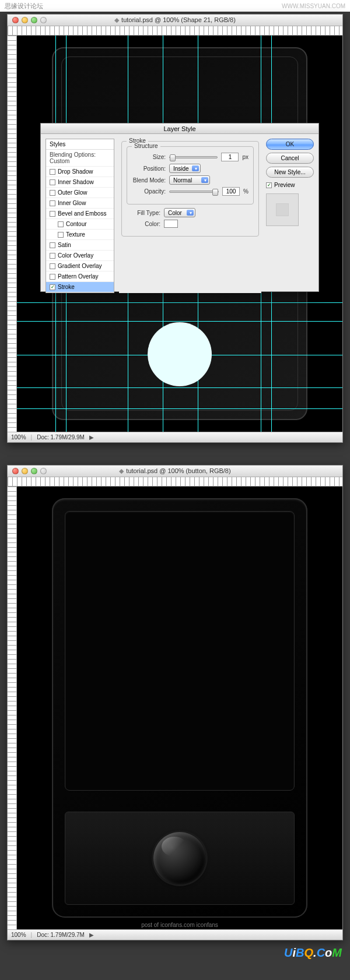 This screenshot has width=350, height=980. What do you see at coordinates (149, 191) in the screenshot?
I see `opacity-label: Opacity:` at bounding box center [149, 191].